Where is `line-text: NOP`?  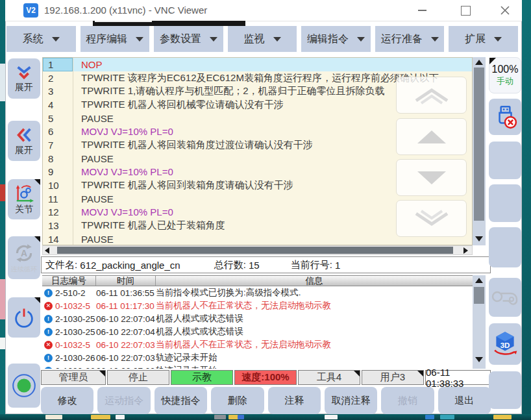
line-text: NOP is located at coordinates (88, 65).